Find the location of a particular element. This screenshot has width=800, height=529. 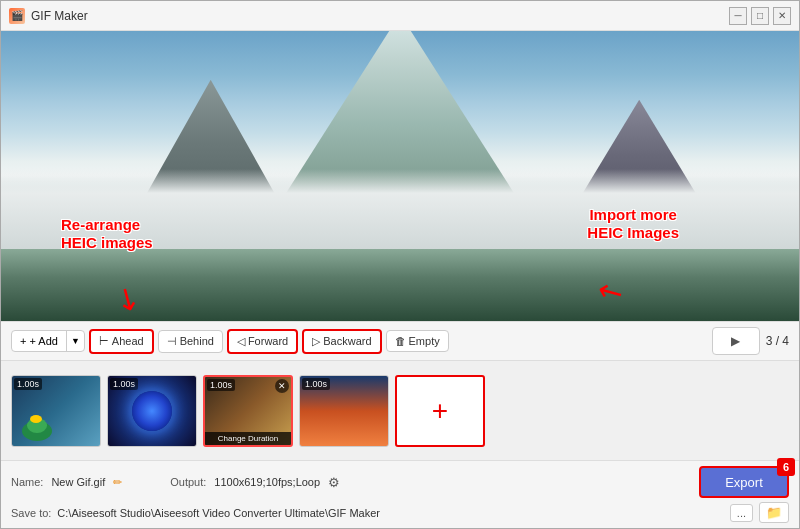

add-thumb-button: + is located at coordinates (440, 411).